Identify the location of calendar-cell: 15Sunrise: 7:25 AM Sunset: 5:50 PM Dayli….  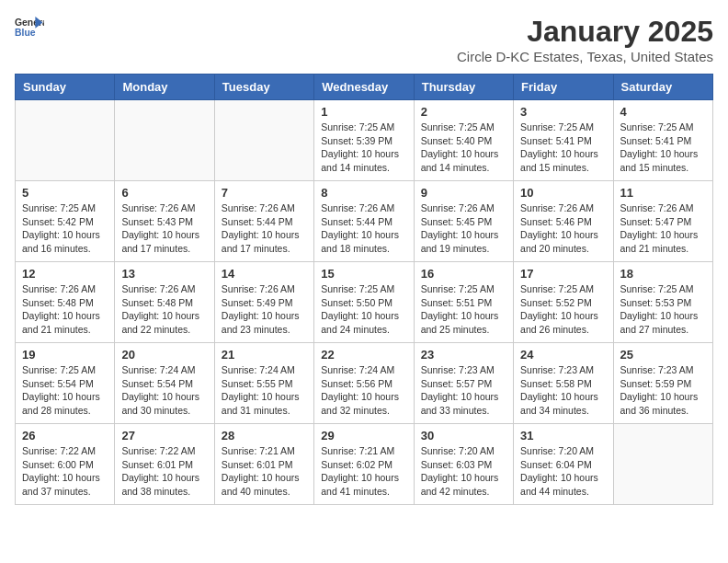
(364, 303).